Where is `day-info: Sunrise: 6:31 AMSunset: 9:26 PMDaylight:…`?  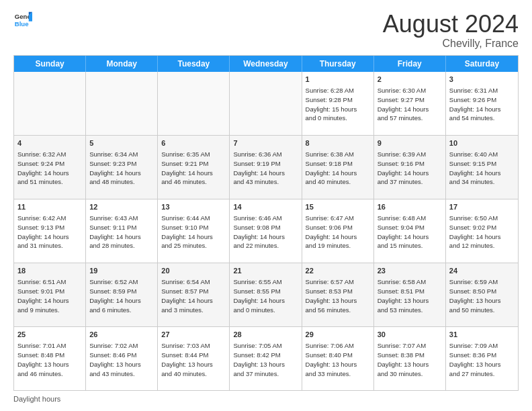 day-info: Sunrise: 6:31 AMSunset: 9:26 PMDaylight:… is located at coordinates (482, 105).